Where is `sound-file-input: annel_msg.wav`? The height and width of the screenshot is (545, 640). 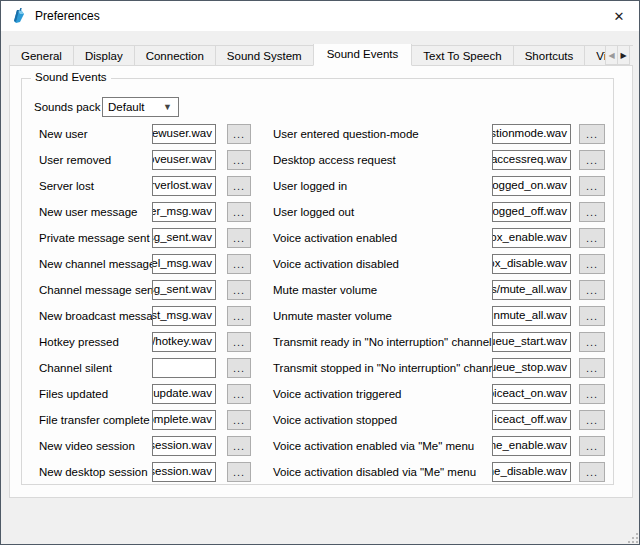 sound-file-input: annel_msg.wav is located at coordinates (184, 264).